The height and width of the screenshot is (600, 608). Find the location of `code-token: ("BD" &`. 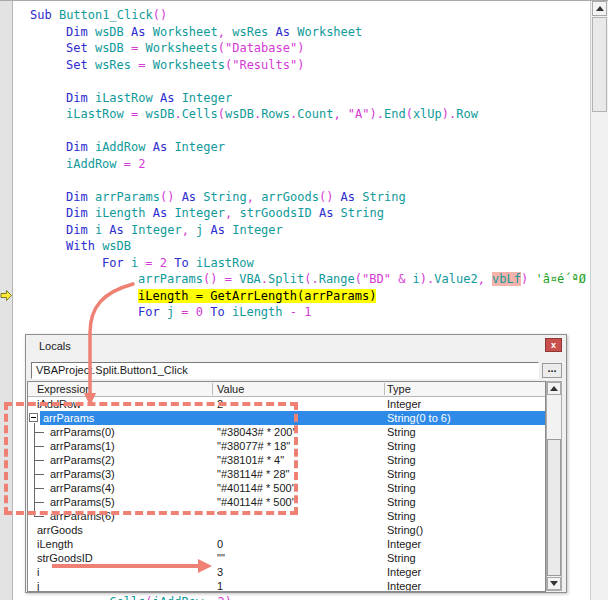

code-token: ("BD" & is located at coordinates (384, 279).